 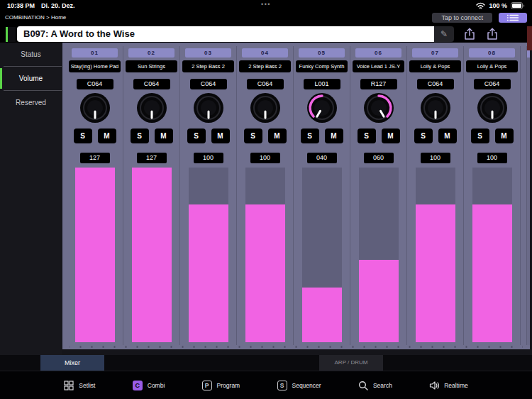 I want to click on channel-strip: 05 Funky Comp Synth L001 S, so click(x=322, y=196).